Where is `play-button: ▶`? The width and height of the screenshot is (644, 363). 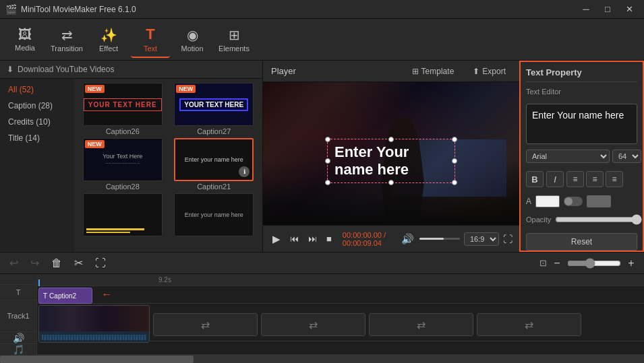
play-button: ▶ is located at coordinates (276, 239).